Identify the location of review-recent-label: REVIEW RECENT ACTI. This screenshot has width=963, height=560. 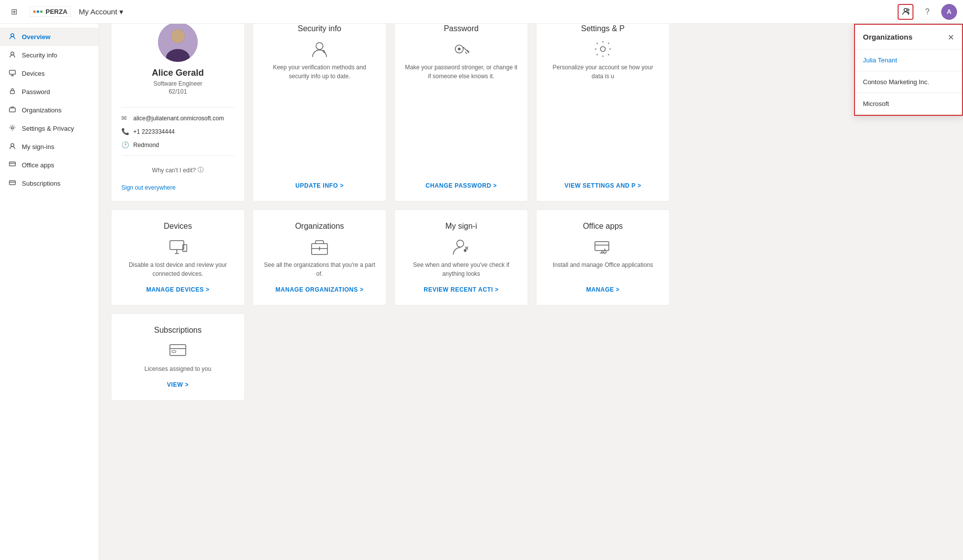
(458, 290).